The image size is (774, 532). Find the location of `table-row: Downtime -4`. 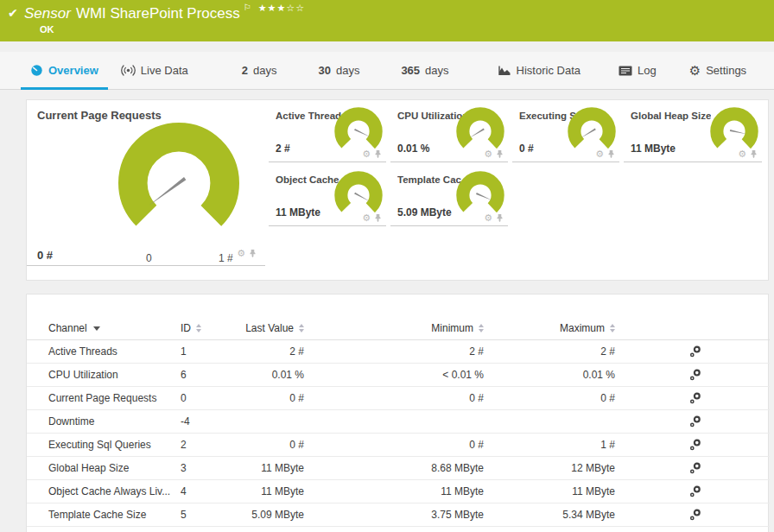

table-row: Downtime -4 is located at coordinates (398, 421).